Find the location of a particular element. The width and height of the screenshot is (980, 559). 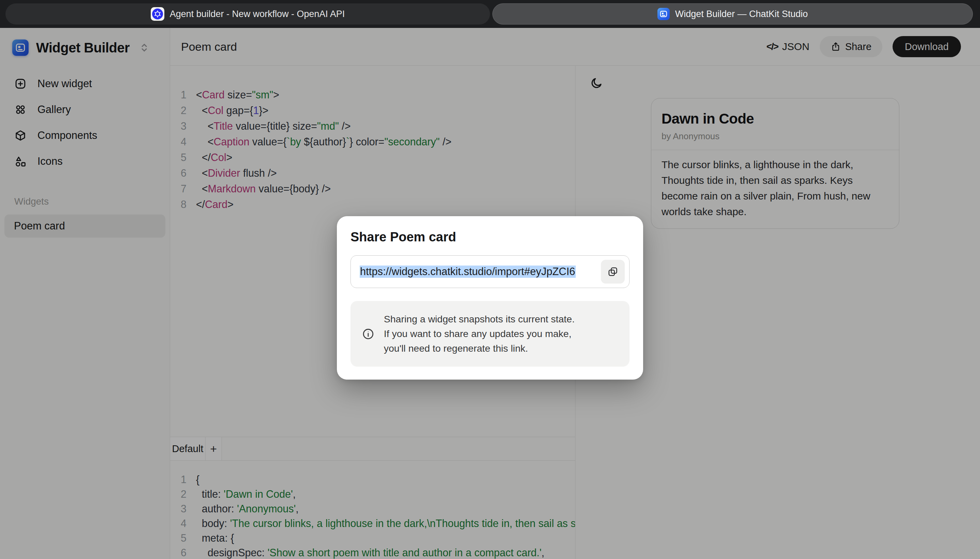

share-modal-title: Share Poem card is located at coordinates (490, 237).